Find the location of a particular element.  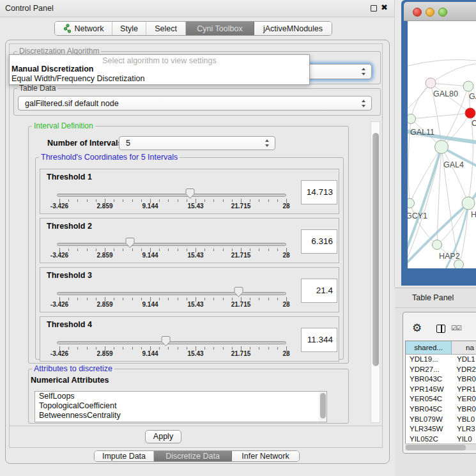

network-window-titlebar is located at coordinates (440, 12).